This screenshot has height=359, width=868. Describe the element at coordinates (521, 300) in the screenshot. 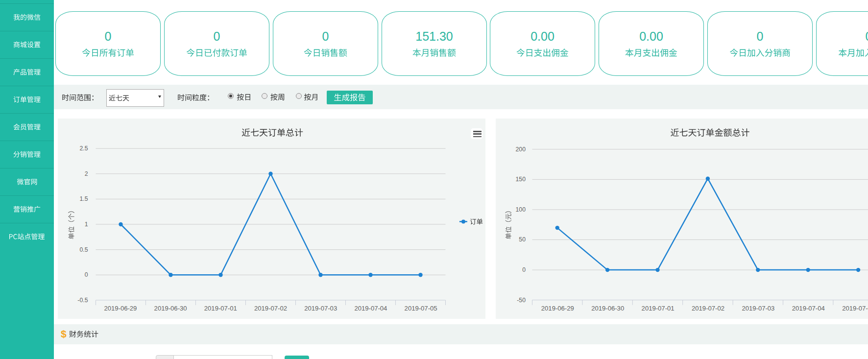

I see `svg-text: -50` at that location.